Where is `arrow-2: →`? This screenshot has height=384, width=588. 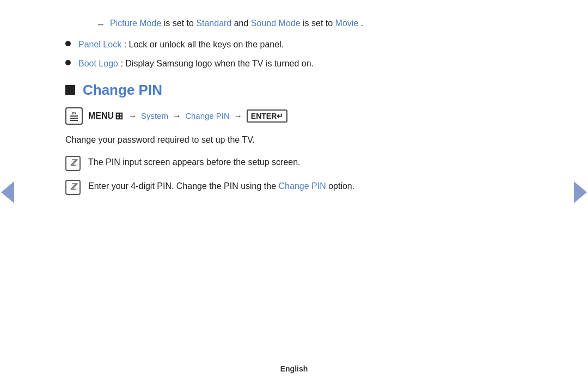 arrow-2: → is located at coordinates (176, 115).